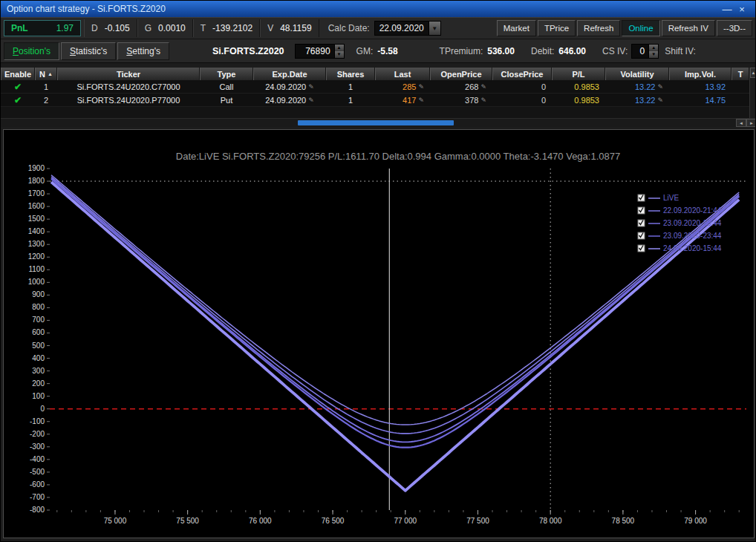 This screenshot has height=542, width=756. Describe the element at coordinates (742, 9) in the screenshot. I see `close-icon: ×` at that location.